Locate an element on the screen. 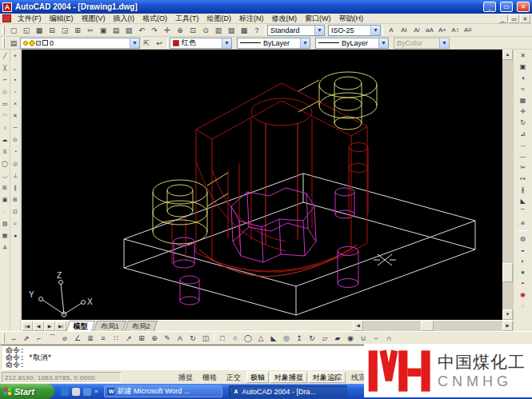 The height and width of the screenshot is (399, 532). tab-nav-arrow-icon: |◀ is located at coordinates (27, 326).